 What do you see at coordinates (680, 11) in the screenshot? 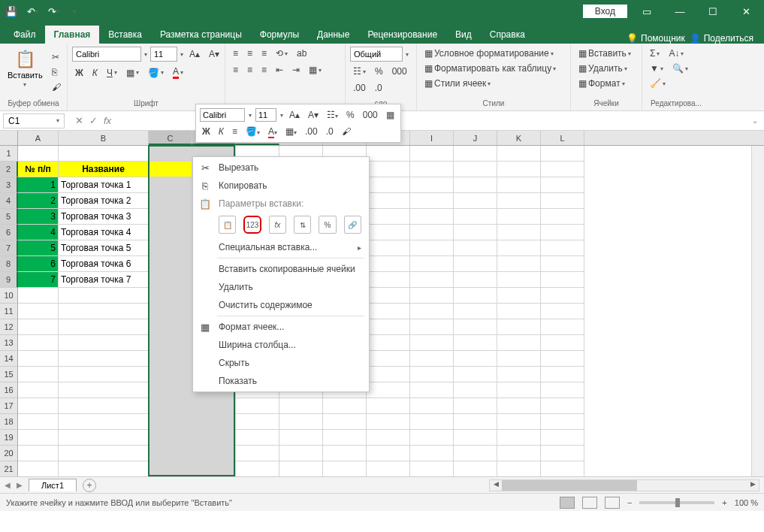
I see `minimize-icon: —` at bounding box center [680, 11].